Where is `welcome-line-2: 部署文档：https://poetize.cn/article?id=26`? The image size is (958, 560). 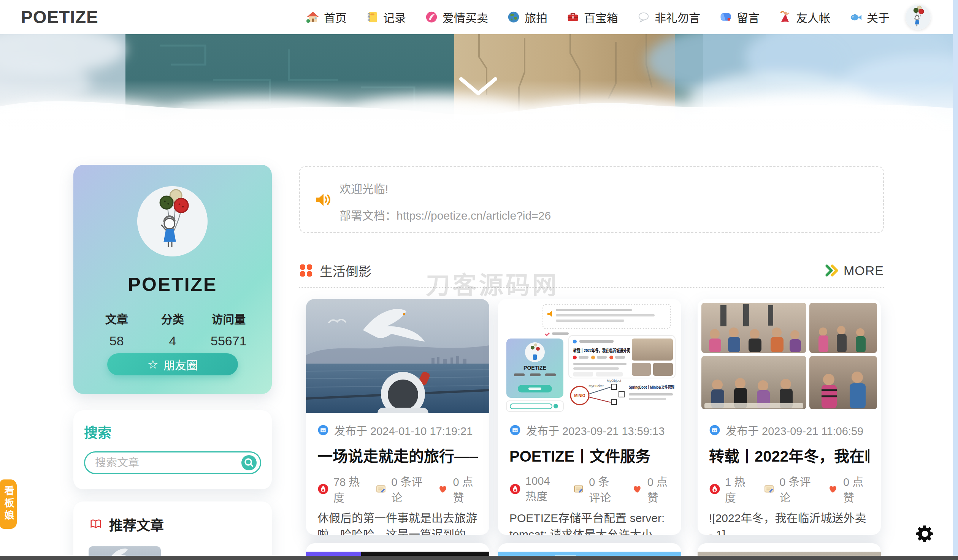 welcome-line-2: 部署文档：https://poetize.cn/article?id=26 is located at coordinates (445, 216).